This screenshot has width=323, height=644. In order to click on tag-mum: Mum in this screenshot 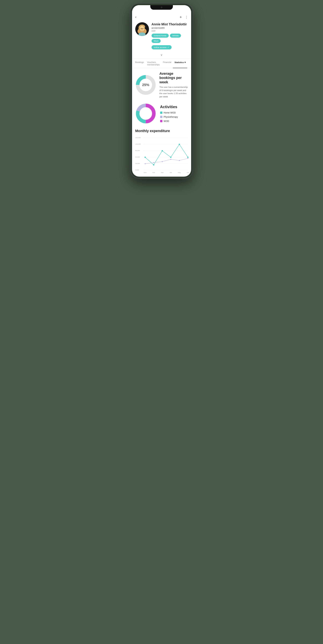, I will do `click(156, 41)`.